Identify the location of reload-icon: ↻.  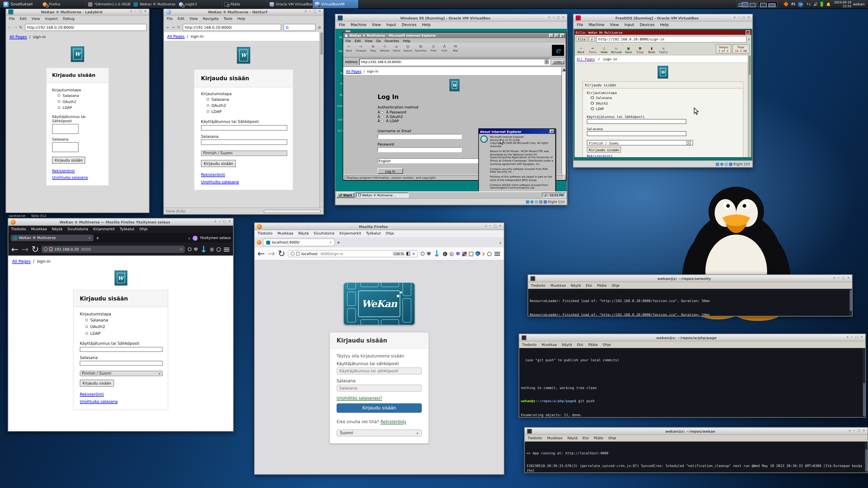
(35, 249).